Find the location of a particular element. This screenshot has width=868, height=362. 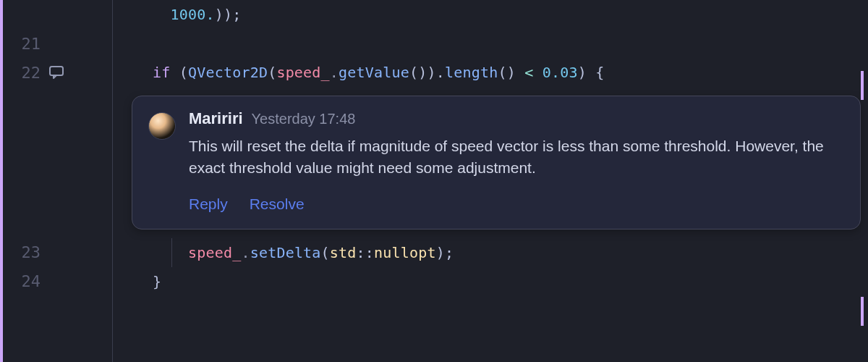

code-line: 21 is located at coordinates (435, 43).